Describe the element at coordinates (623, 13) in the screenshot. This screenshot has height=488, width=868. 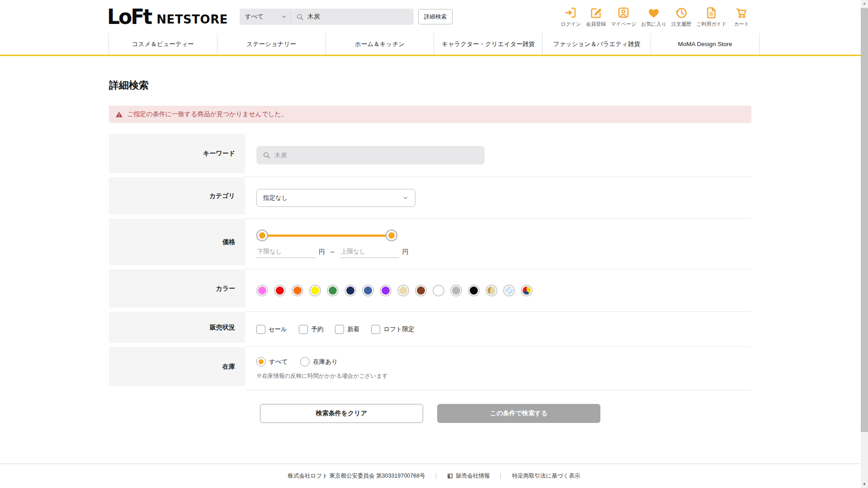
I see `mypage-icon` at that location.